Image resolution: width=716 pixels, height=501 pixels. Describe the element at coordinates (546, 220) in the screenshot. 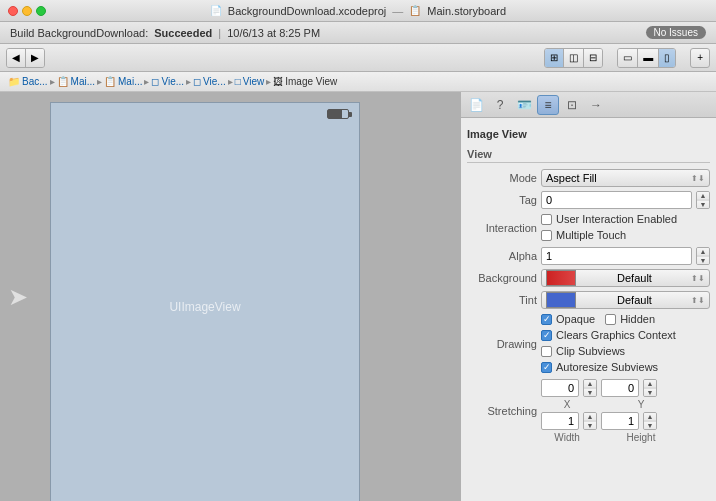

I see `user-interaction-checkbox` at that location.